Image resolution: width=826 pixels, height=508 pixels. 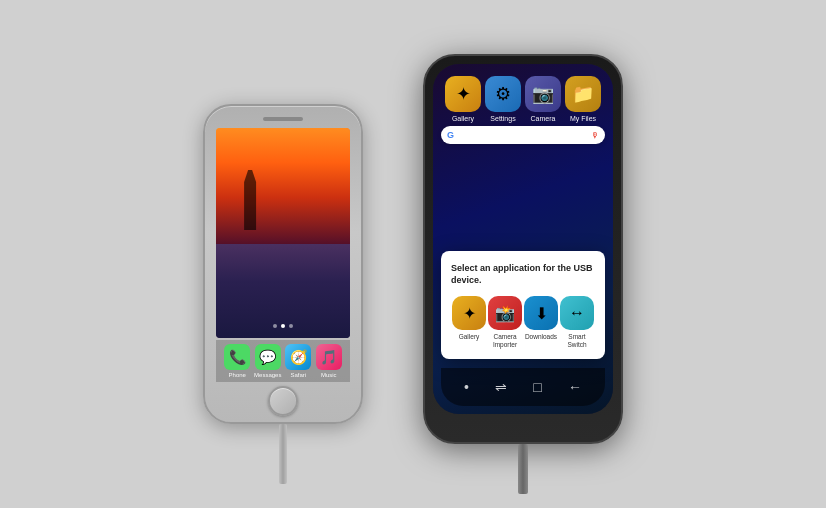 I want to click on iphone-cable, so click(x=283, y=454).